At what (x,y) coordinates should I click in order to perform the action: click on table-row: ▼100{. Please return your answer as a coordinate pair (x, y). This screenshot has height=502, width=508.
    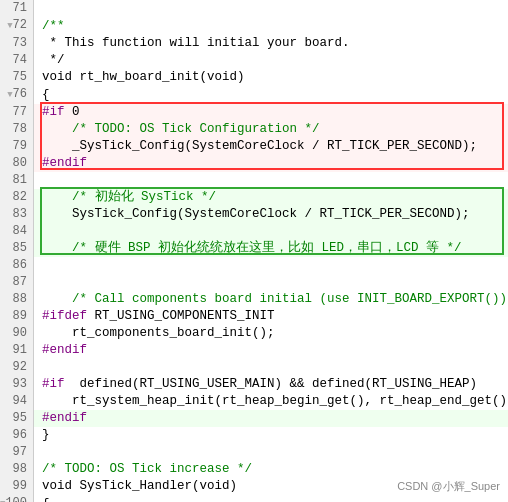
    Looking at the image, I should click on (254, 498).